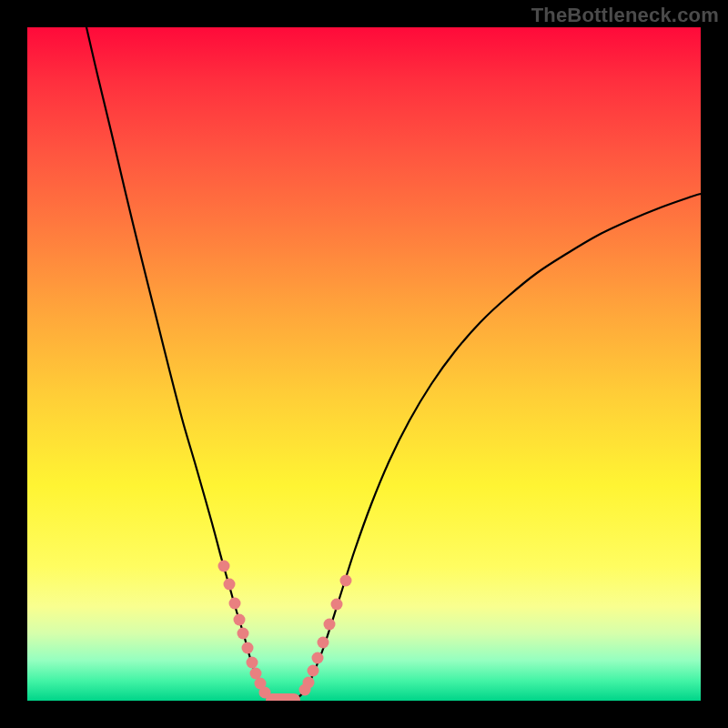  I want to click on watermark-text: TheBottleneck.com, so click(625, 15).